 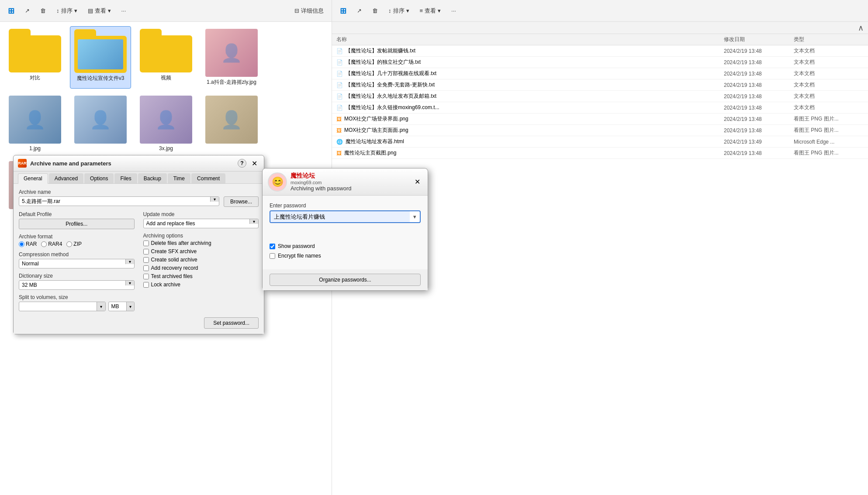 I want to click on table-row: 📄【魔性论坛】的独立社交广场.txt 2024/2/19 13:48 文本文档, so click(x=600, y=62).